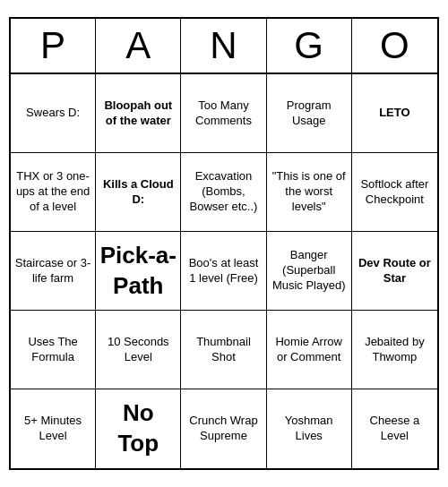 The image size is (448, 487). What do you see at coordinates (394, 271) in the screenshot?
I see `bingo-cell: Dev Route or Star` at bounding box center [394, 271].